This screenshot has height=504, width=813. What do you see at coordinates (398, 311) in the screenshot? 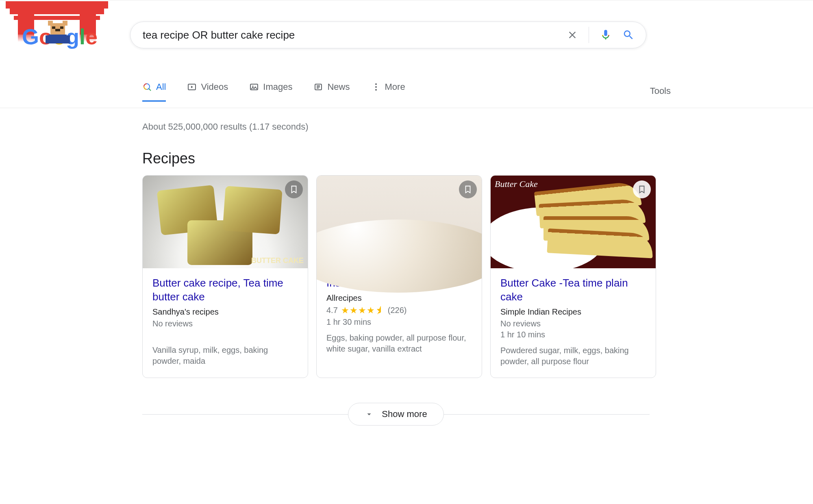
I see `rating-count: (226)` at bounding box center [398, 311].